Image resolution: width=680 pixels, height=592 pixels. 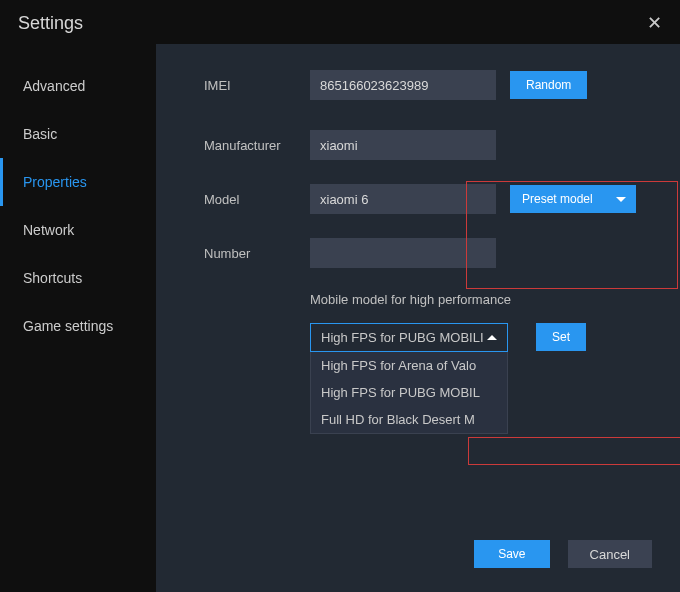 What do you see at coordinates (621, 200) in the screenshot?
I see `chevron-down-icon` at bounding box center [621, 200].